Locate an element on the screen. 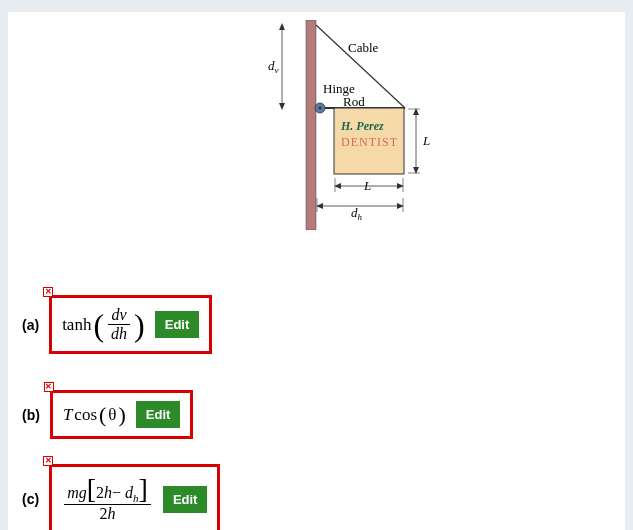  part-b-label: (b) is located at coordinates (31, 415).